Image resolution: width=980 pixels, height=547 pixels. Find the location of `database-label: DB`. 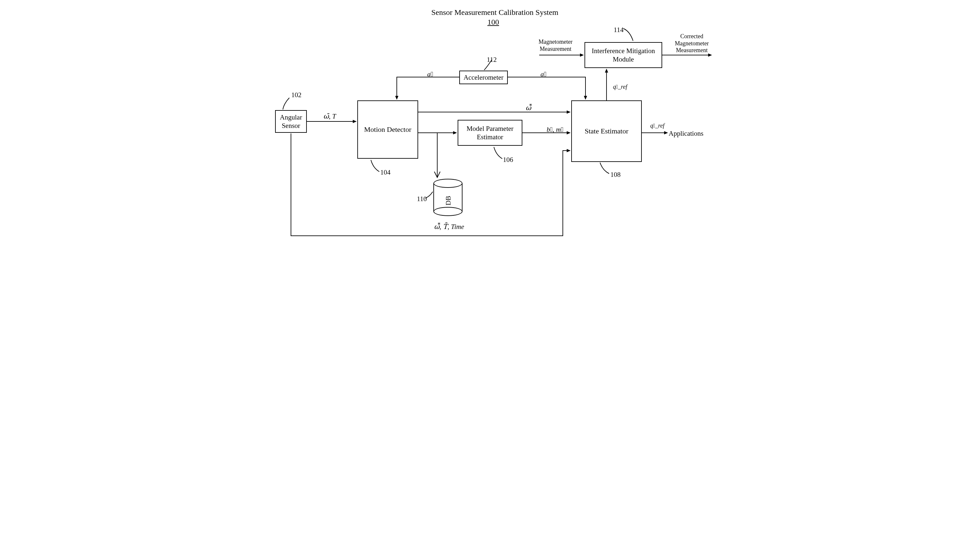

database-label: DB is located at coordinates (448, 201).